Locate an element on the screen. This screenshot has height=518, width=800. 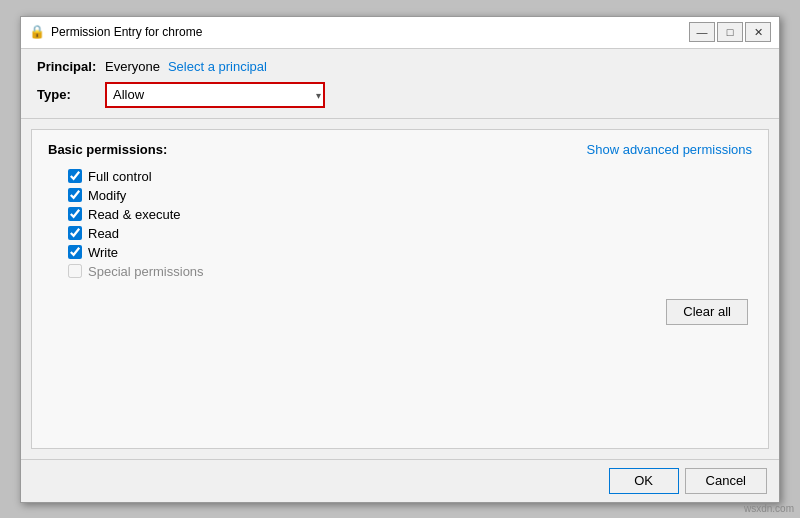
read-label: Read is located at coordinates (104, 234).